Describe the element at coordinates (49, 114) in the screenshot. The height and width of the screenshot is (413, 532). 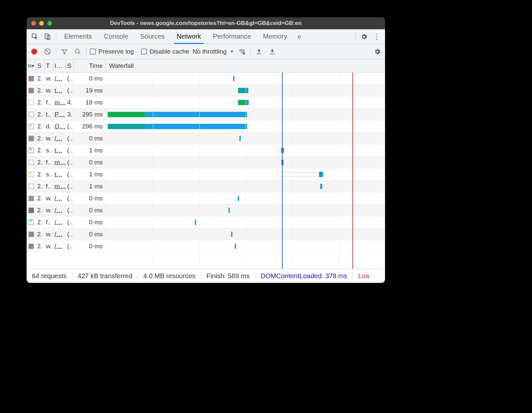
I see `cell-type: t..` at that location.